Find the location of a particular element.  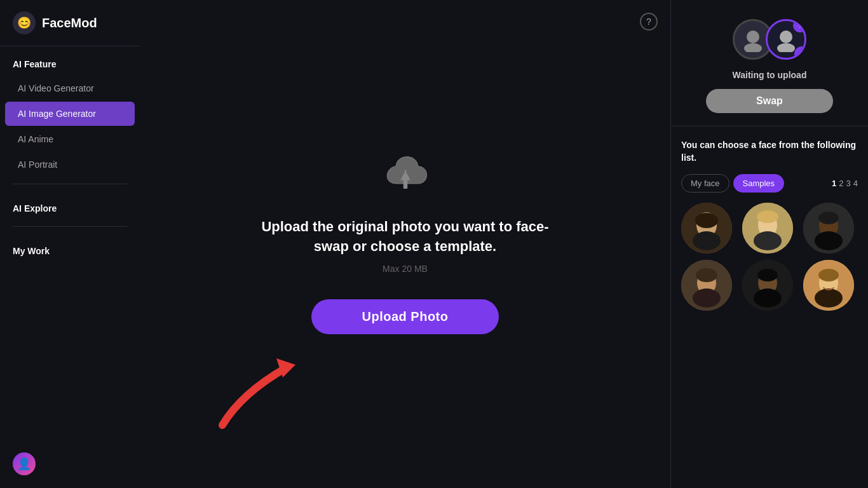

sidebar-item-label: AI Portrait is located at coordinates (37, 165).